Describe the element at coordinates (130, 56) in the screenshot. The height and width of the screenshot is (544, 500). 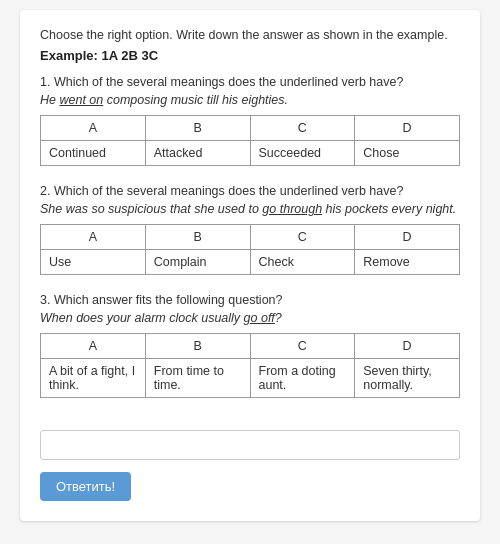
I see `example-value: 1A 2B 3C` at that location.